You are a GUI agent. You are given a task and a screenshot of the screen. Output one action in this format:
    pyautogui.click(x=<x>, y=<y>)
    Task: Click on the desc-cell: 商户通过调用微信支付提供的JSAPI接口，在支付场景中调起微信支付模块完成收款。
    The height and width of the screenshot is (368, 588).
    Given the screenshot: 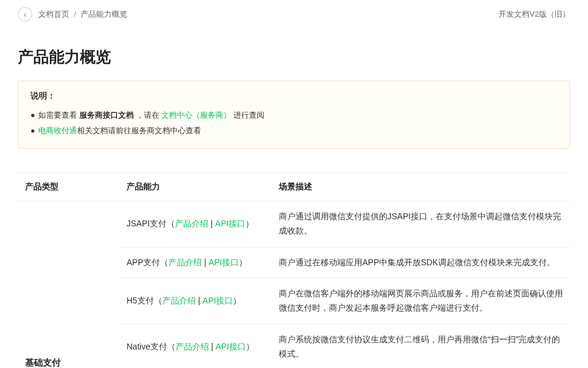 What is the action you would take?
    pyautogui.click(x=421, y=225)
    